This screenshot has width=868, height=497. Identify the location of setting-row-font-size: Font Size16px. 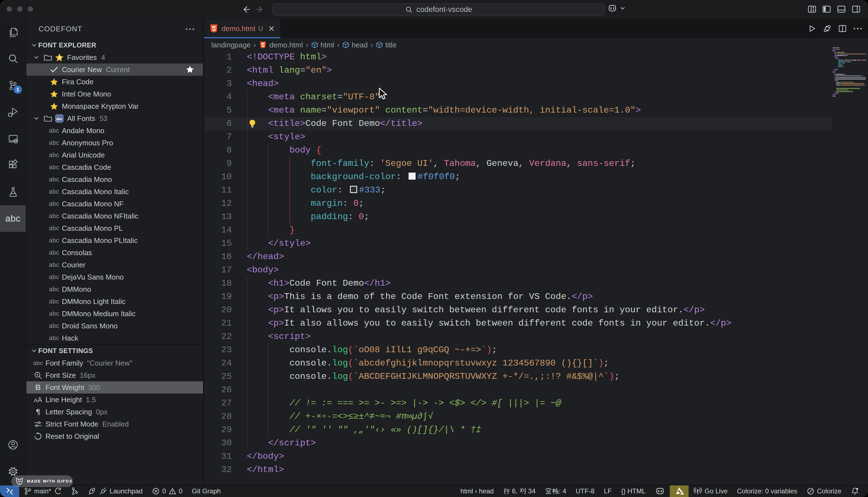
(115, 375).